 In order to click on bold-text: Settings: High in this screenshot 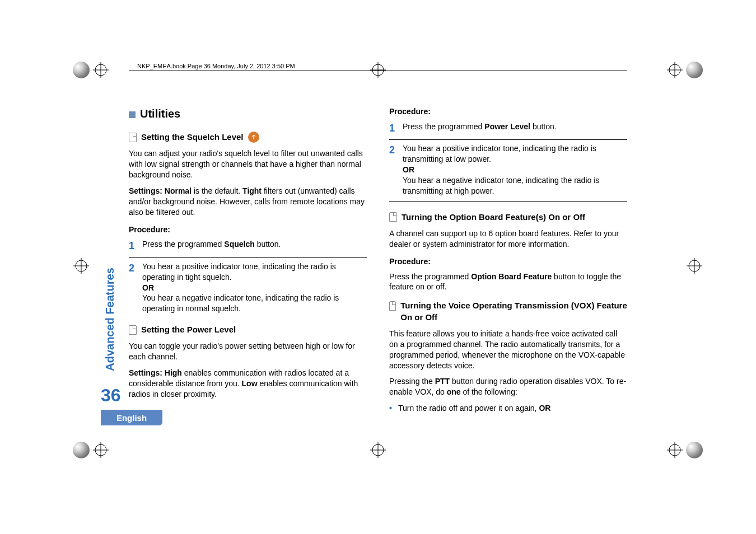, I will do `click(156, 373)`.